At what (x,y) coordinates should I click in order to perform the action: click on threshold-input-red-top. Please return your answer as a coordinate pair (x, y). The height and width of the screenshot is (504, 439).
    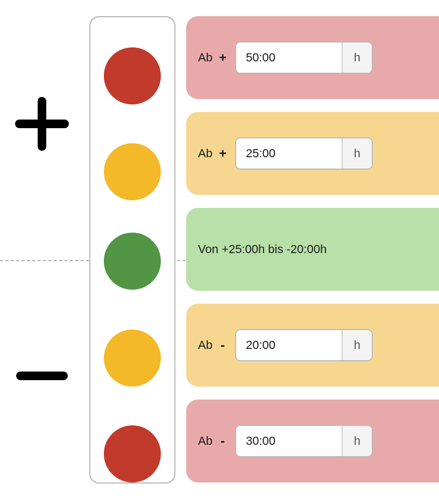
    Looking at the image, I should click on (289, 58).